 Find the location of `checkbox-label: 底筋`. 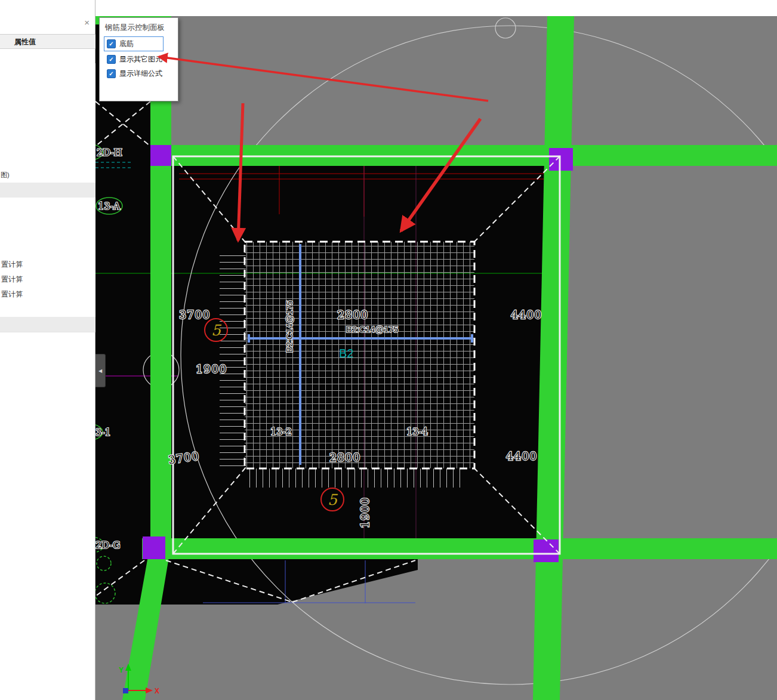

checkbox-label: 底筋 is located at coordinates (127, 44).